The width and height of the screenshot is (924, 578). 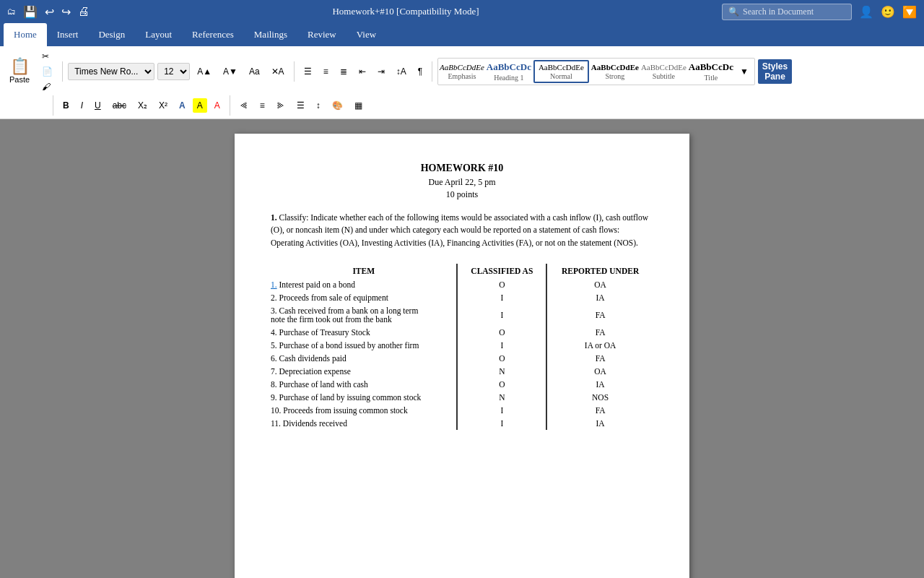 What do you see at coordinates (362, 72) in the screenshot?
I see `decrease-indent-button: ⇤` at bounding box center [362, 72].